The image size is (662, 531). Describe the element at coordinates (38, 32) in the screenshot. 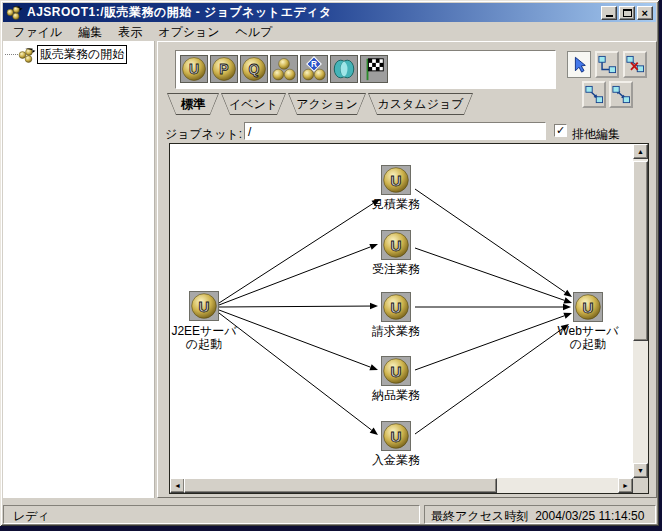

I see `menu-item-file: ファイル` at that location.